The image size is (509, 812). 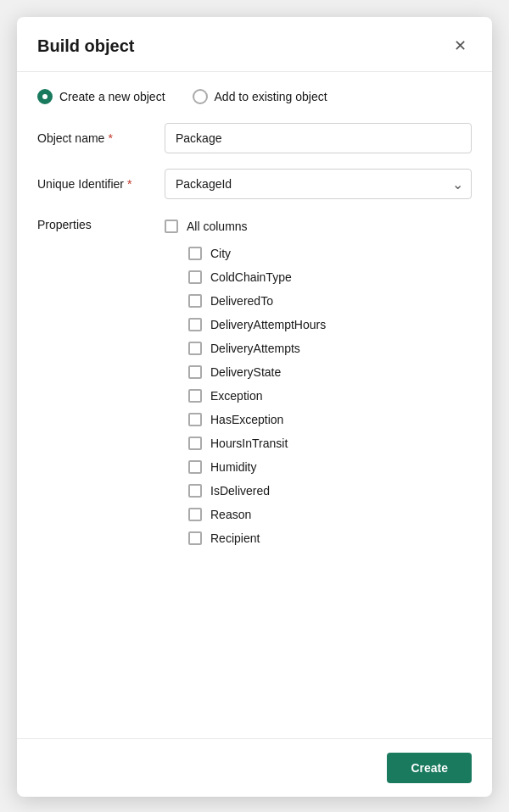 What do you see at coordinates (316, 420) in the screenshot?
I see `list-item: HasException` at bounding box center [316, 420].